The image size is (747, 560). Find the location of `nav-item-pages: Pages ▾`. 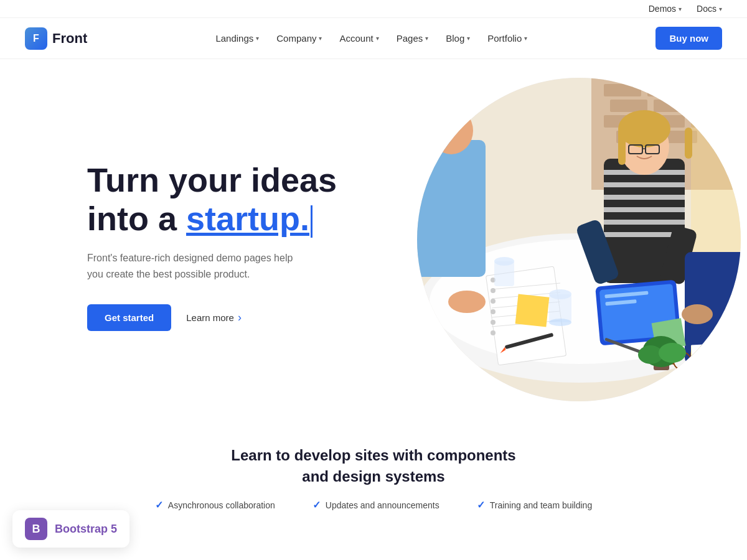

nav-item-pages: Pages ▾ is located at coordinates (413, 39).